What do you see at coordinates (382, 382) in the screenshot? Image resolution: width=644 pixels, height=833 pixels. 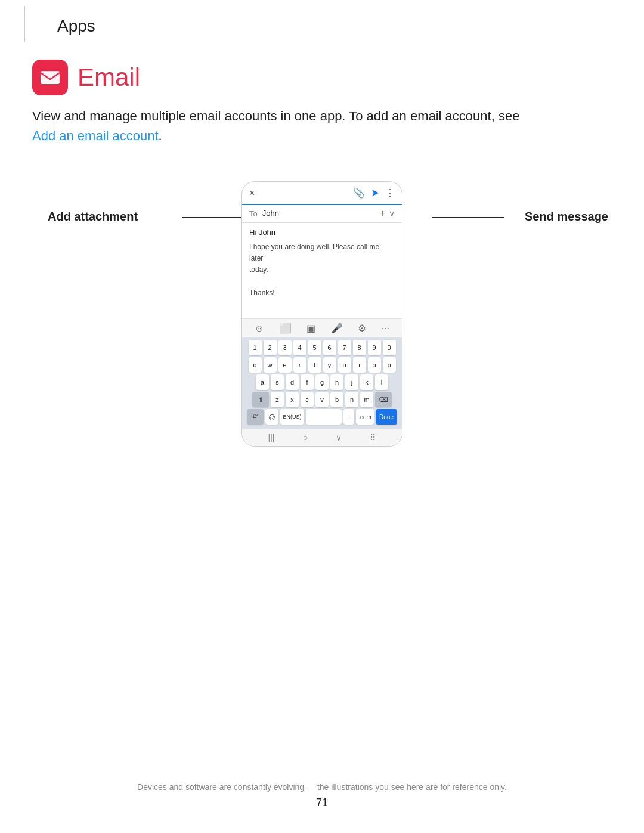 I see `key-l: l` at bounding box center [382, 382].